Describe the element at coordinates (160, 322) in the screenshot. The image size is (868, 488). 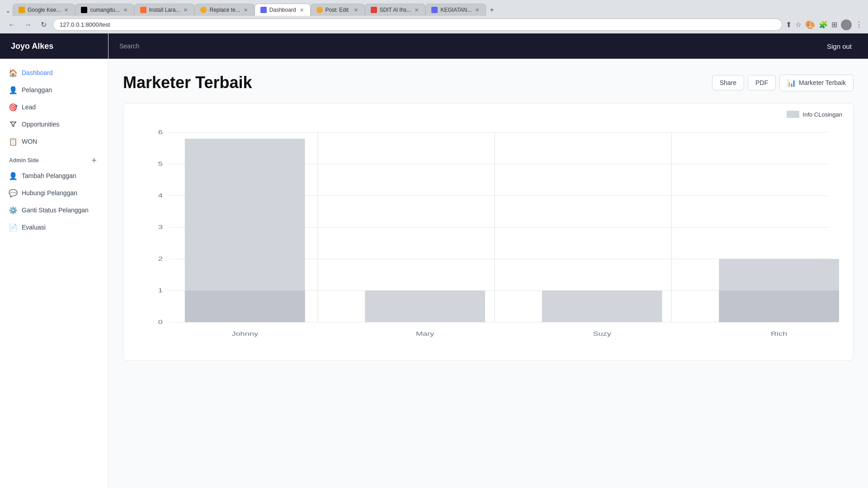
I see `svg-text: 0` at that location.